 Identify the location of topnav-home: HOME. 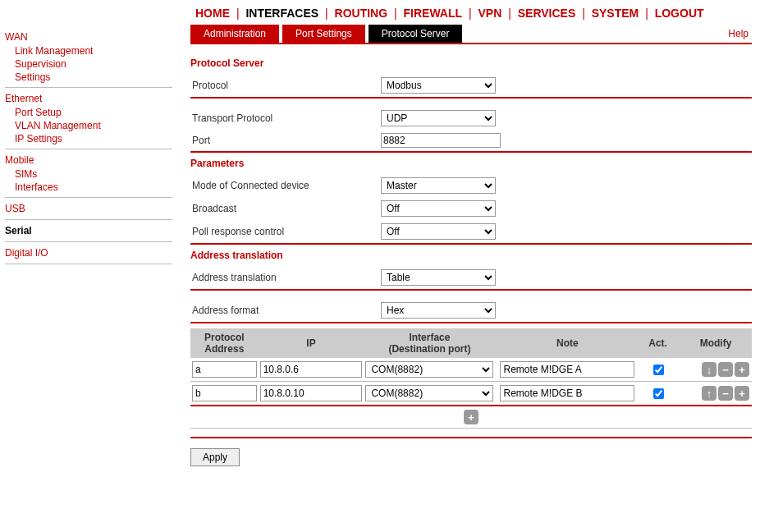
(213, 13).